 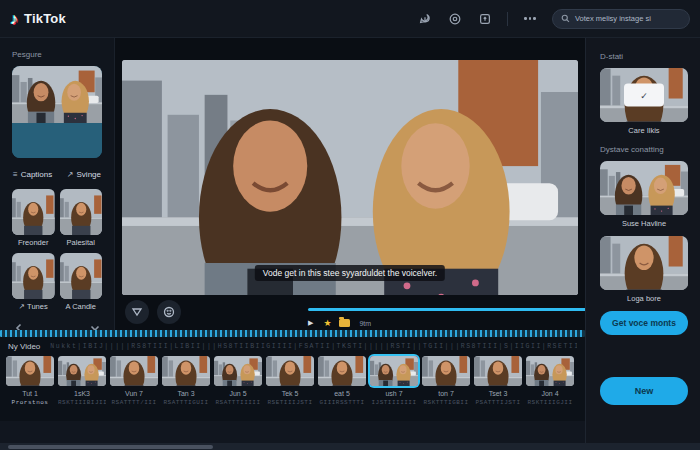 What do you see at coordinates (169, 312) in the screenshot?
I see `emoji-button` at bounding box center [169, 312].